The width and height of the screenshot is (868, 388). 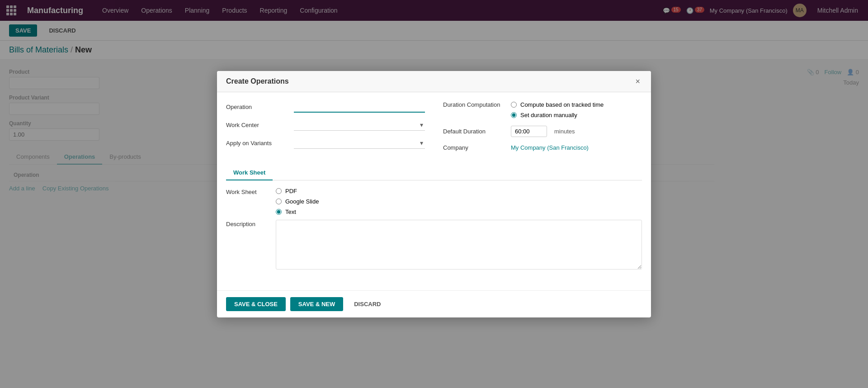 I want to click on modal-tabs-bar: Work Sheet, so click(x=434, y=173).